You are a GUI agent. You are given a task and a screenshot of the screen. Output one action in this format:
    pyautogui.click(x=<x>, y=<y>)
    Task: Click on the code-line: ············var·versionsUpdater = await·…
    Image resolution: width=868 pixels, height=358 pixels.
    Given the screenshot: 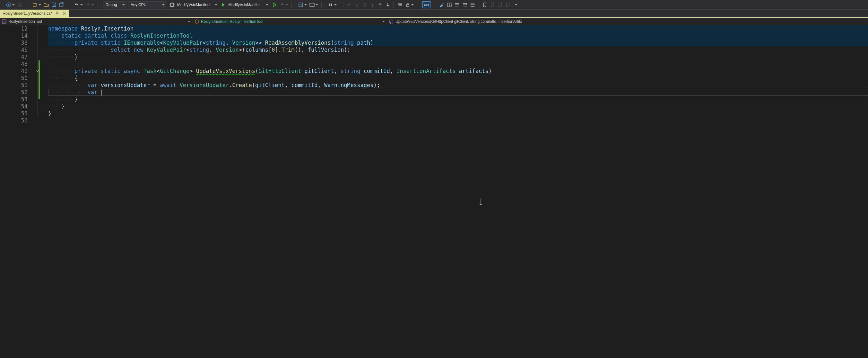 What is the action you would take?
    pyautogui.click(x=458, y=85)
    